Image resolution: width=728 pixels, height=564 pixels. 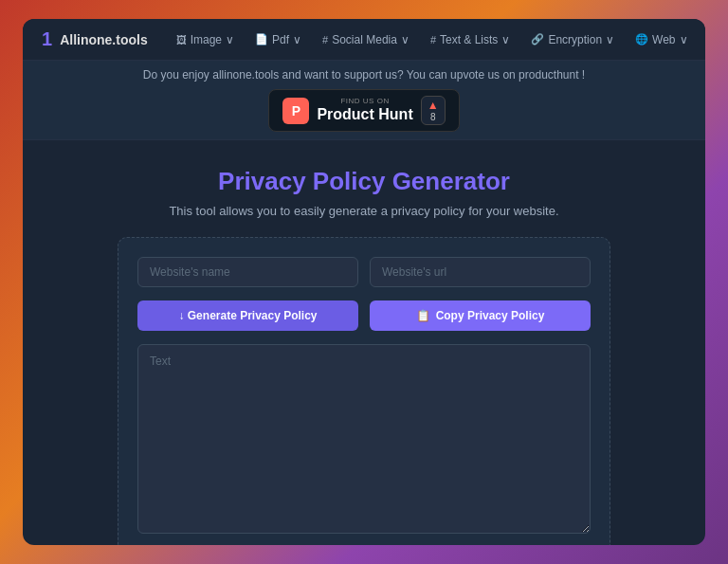 What do you see at coordinates (248, 316) in the screenshot?
I see `generate-button: ↓ Generate Privacy Policy` at bounding box center [248, 316].